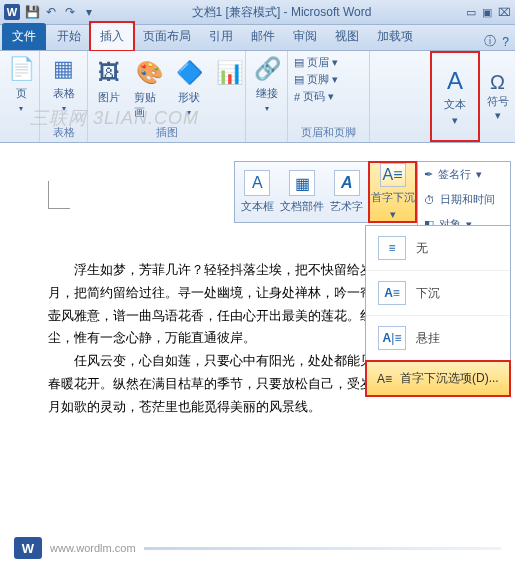 This screenshot has height=565, width=515. What do you see at coordinates (12, 12) in the screenshot?
I see `word-icon: W` at bounding box center [12, 12].